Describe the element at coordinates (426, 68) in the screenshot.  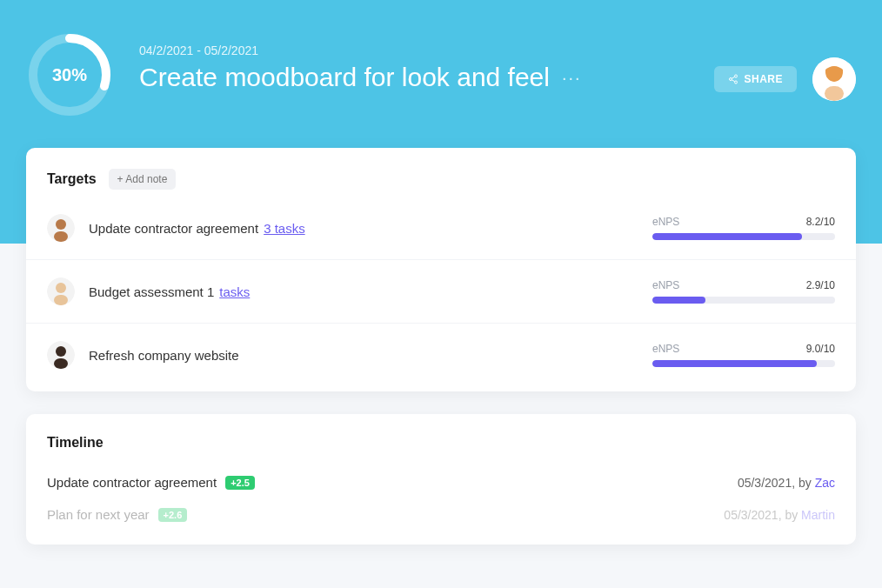
I see `header-title-block: 04/2/2021 - 05/2/2021 Create moodboard f…` at that location.